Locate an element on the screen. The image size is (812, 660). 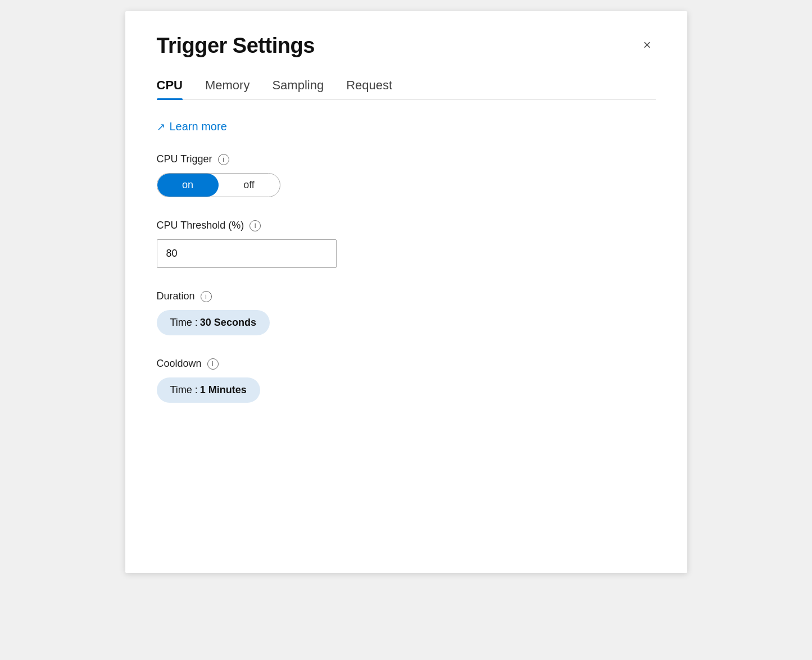
cpu-trigger-label: CPU Trigger is located at coordinates (184, 160).